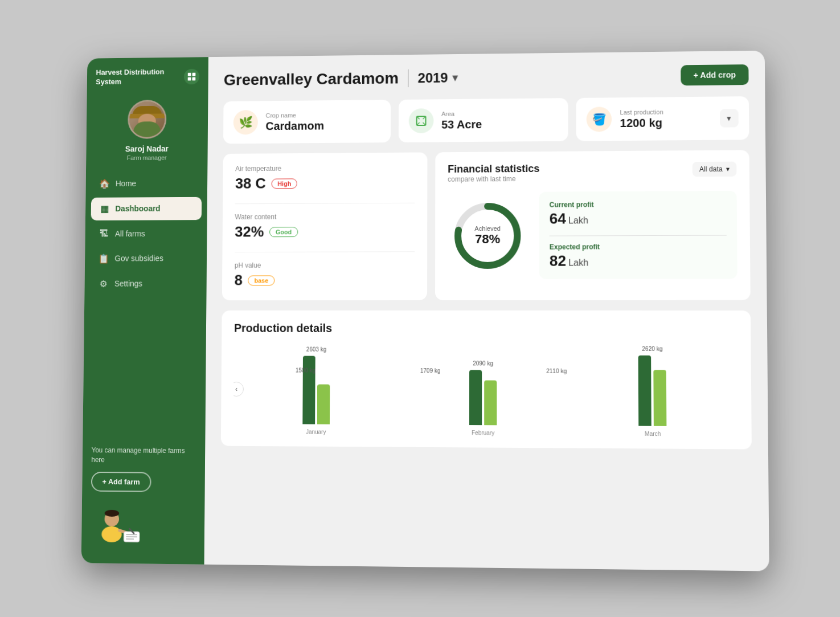 This screenshot has height=617, width=840. Describe the element at coordinates (325, 168) in the screenshot. I see `air-temp-label: Air temperature` at that location.